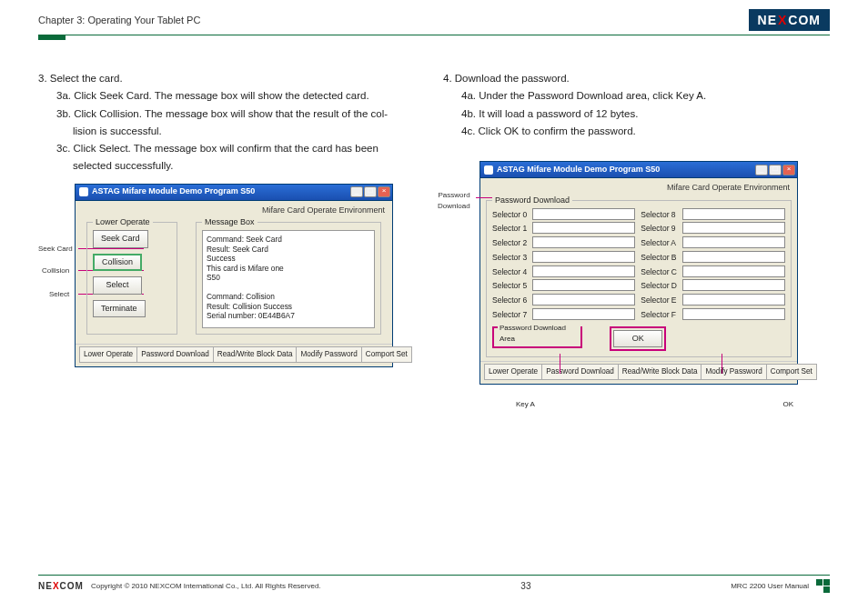 This screenshot has height=611, width=868. What do you see at coordinates (357, 192) in the screenshot?
I see `minimize-button: _` at bounding box center [357, 192].